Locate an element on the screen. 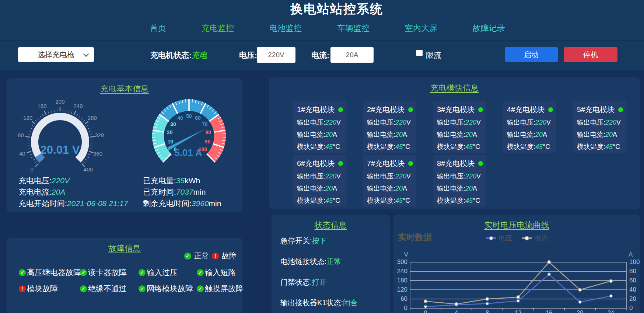 The width and height of the screenshot is (644, 313). realtime-chart-panel: 006020120401806024080300100VA04812162024… is located at coordinates (517, 264).